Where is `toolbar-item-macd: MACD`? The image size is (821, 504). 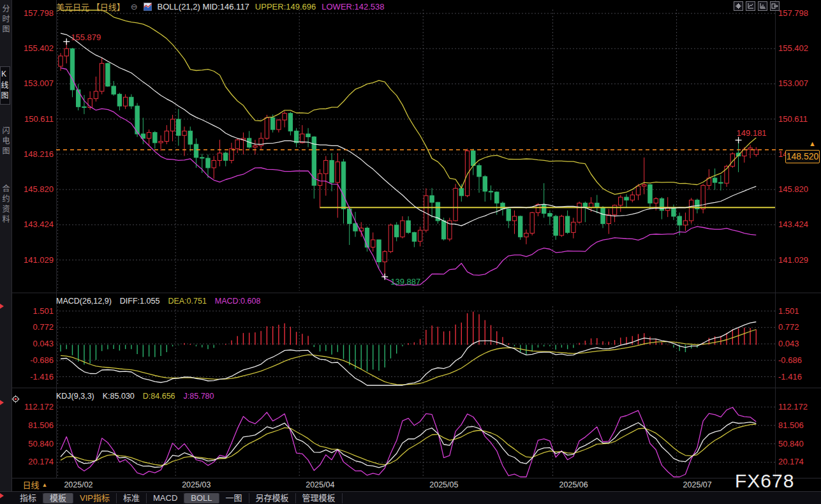
toolbar-item-macd: MACD is located at coordinates (166, 498).